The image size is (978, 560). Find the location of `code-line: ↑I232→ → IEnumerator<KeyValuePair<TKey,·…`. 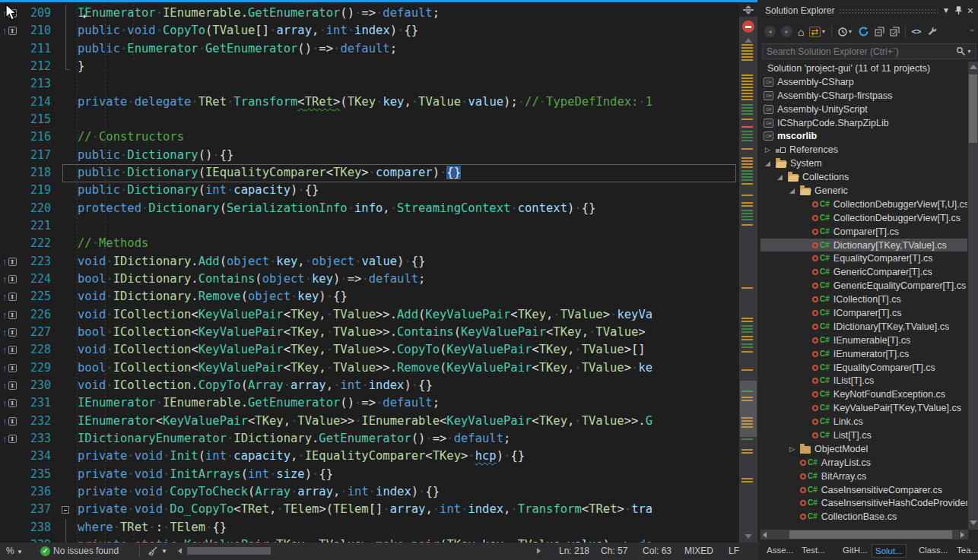

code-line: ↑I232→ → IEnumerator<KeyValuePair<TKey,·… is located at coordinates (370, 421).